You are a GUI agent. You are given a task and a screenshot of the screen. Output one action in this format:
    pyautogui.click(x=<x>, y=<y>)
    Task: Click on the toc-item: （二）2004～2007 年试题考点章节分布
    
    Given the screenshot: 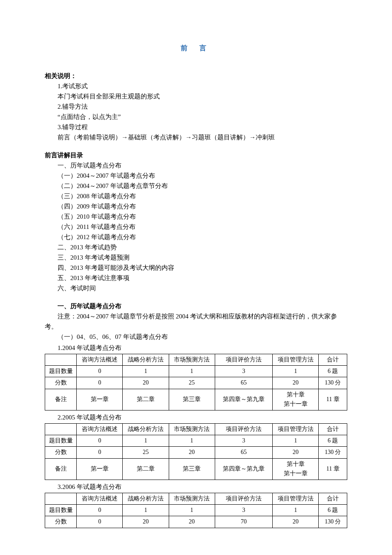 What is the action you would take?
    pyautogui.click(x=196, y=186)
    